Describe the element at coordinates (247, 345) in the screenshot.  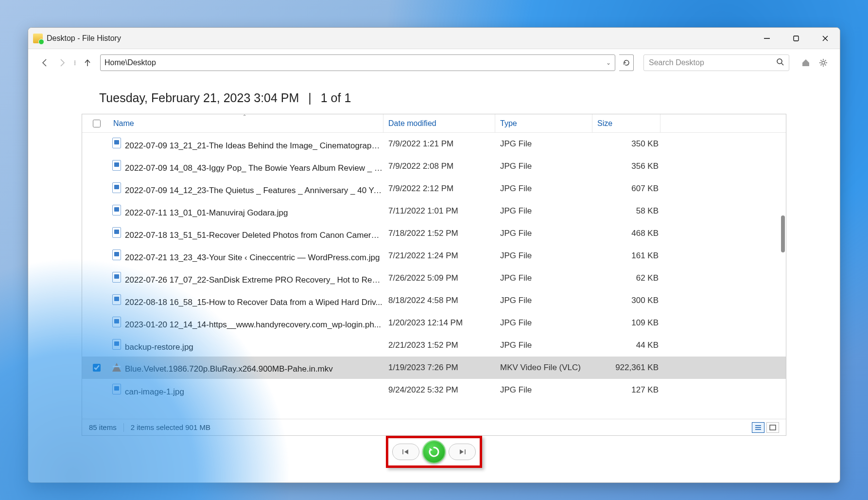
I see `file-name: backup-restore.jpg` at that location.